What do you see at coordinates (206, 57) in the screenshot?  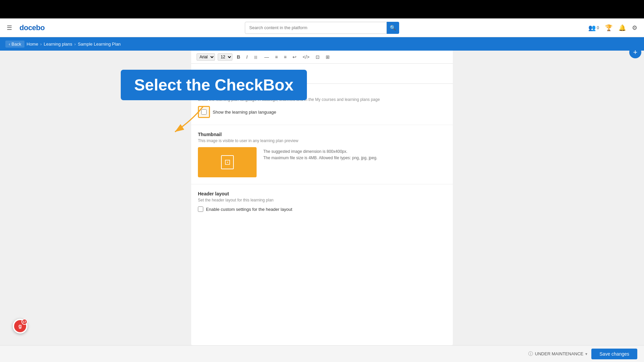 I see `font-family-select: Arial` at bounding box center [206, 57].